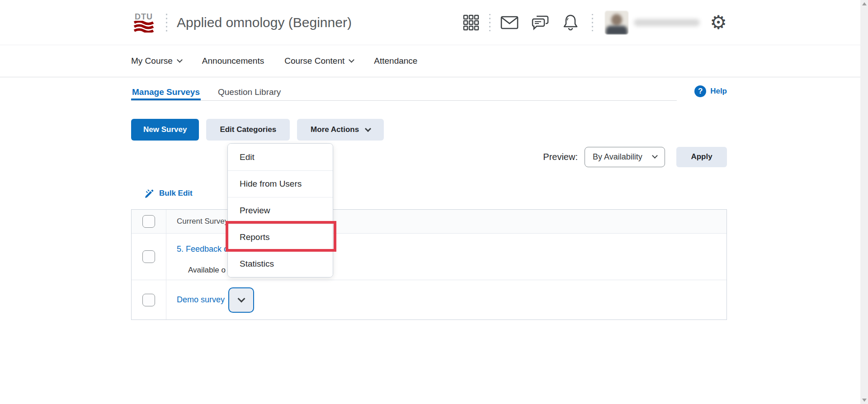  I want to click on mail-icon, so click(509, 23).